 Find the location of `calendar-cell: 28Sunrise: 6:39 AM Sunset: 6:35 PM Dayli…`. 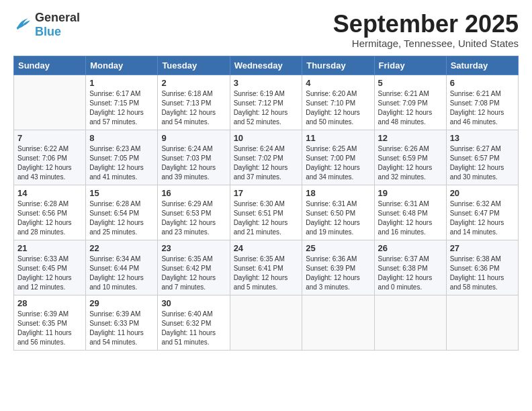

calendar-cell: 28Sunrise: 6:39 AM Sunset: 6:35 PM Dayli… is located at coordinates (50, 322).